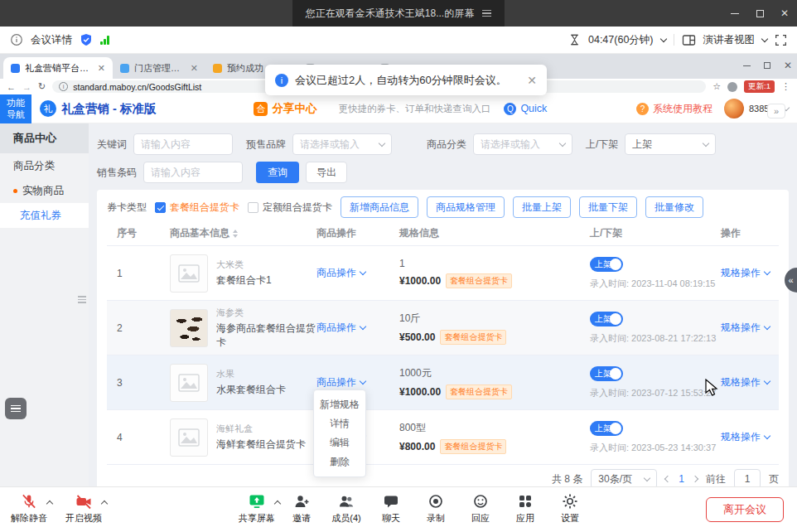 Image resolution: width=797 pixels, height=532 pixels. Describe the element at coordinates (27, 87) in the screenshot. I see `forward-icon: →` at that location.